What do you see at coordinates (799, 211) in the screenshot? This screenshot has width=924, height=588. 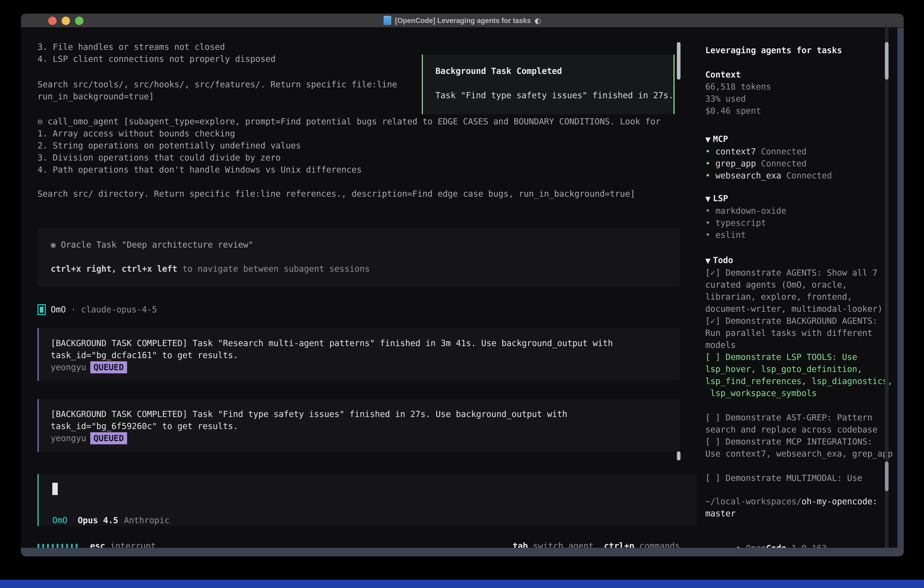 I see `lsp-item: • markdown-oxide` at bounding box center [799, 211].